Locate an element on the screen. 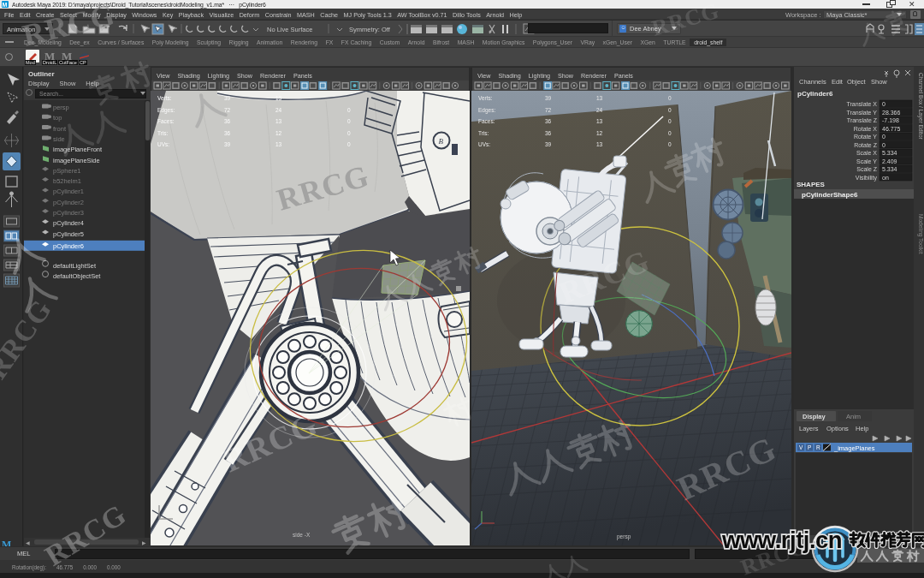  svg-text: side is located at coordinates (59, 139).